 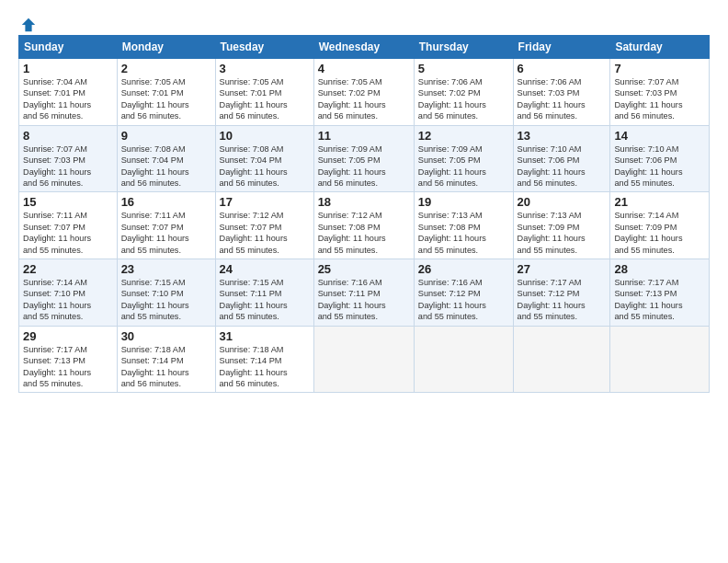 I want to click on calendar-cell: 7Sunrise: 7:07 AM Sunset: 7:03 PM Daylig…, so click(x=660, y=92).